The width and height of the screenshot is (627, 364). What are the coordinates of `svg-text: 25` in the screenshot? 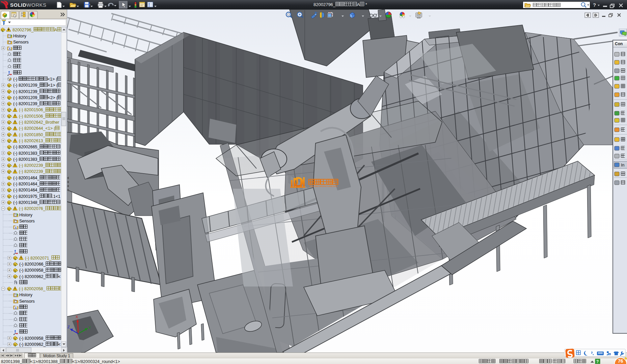 It's located at (609, 355).